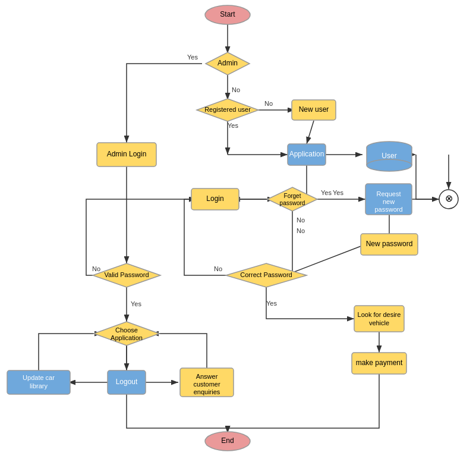  What do you see at coordinates (141, 237) in the screenshot?
I see `arrow-valid-no-loop` at bounding box center [141, 237].